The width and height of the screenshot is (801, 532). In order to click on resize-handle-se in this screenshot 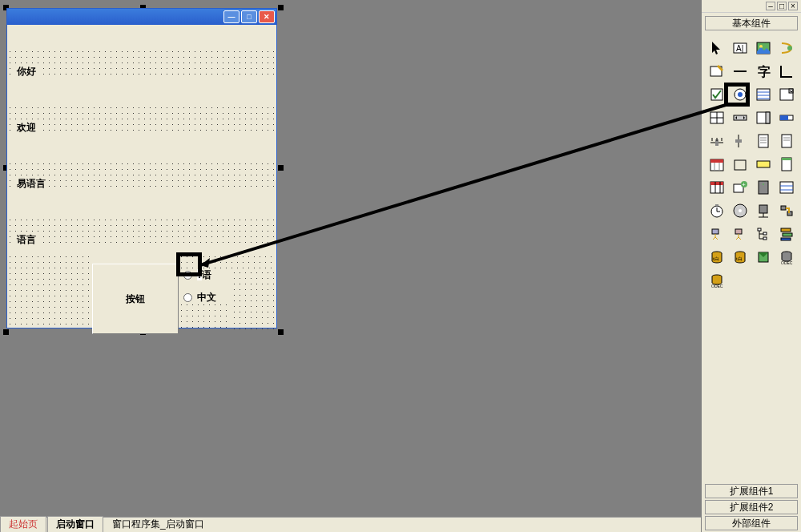, I will do `click(280, 332)`.